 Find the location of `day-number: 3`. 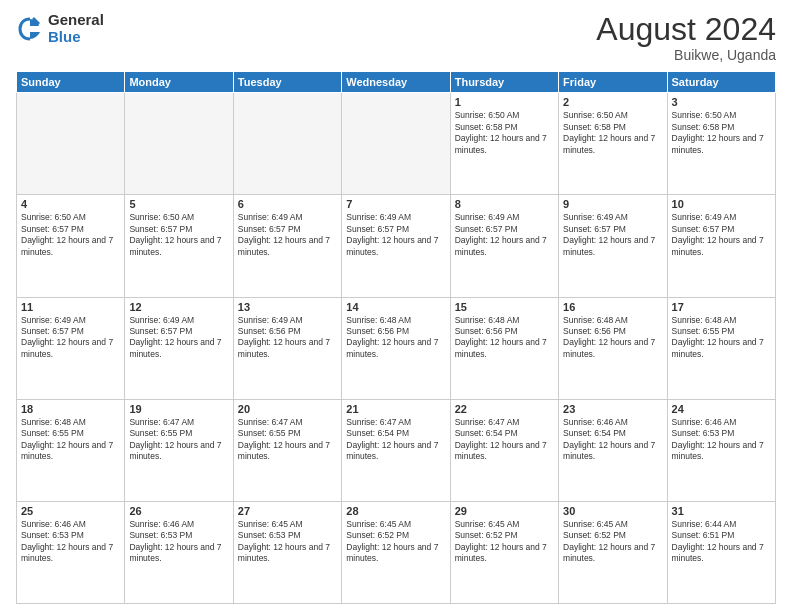

day-number: 3 is located at coordinates (722, 102).